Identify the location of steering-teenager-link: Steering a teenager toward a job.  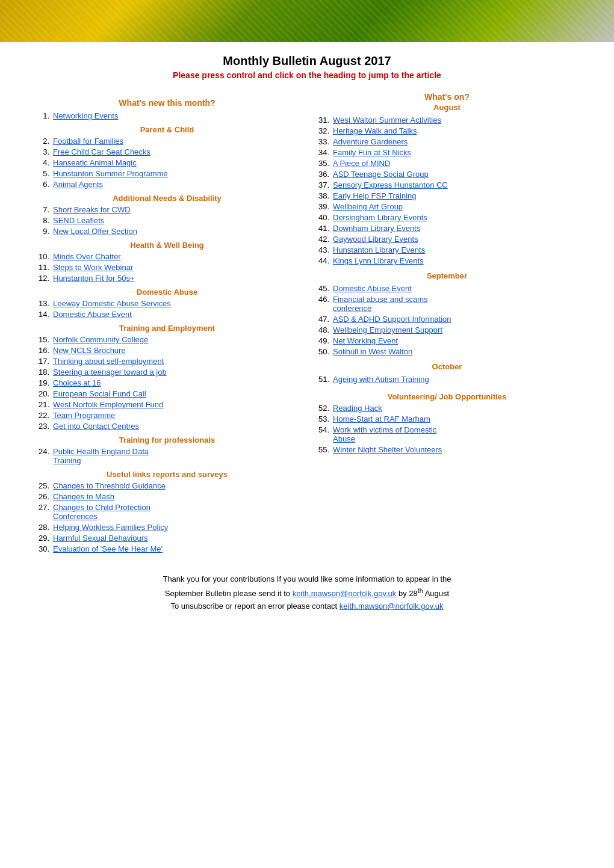
(110, 372).